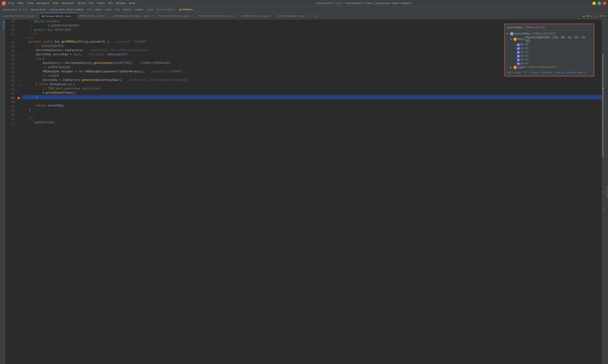 Image resolution: width=608 pixels, height=364 pixels. What do you see at coordinates (593, 16) in the screenshot?
I see `warnings-count2: △ 1` at bounding box center [593, 16].